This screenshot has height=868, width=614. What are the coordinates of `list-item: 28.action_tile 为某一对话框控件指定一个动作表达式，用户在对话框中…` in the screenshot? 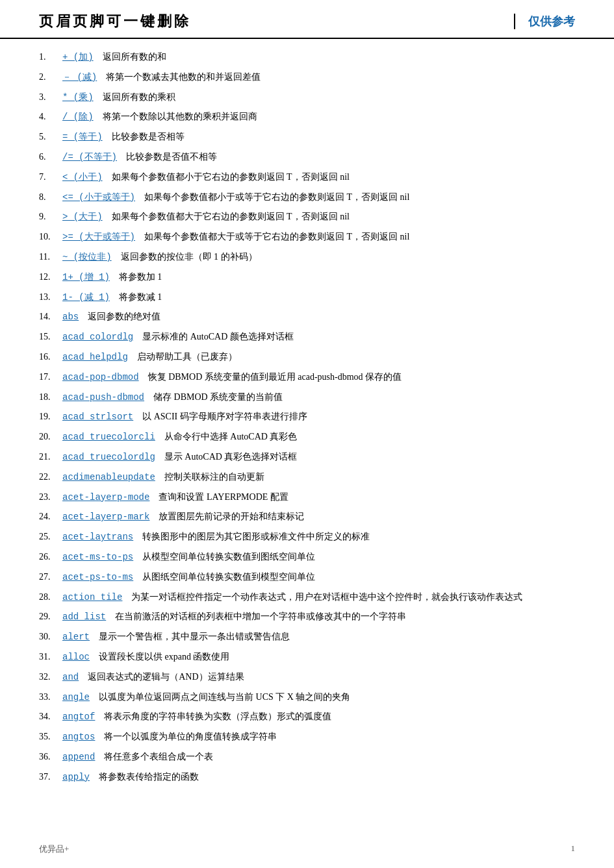 It's located at (307, 597).